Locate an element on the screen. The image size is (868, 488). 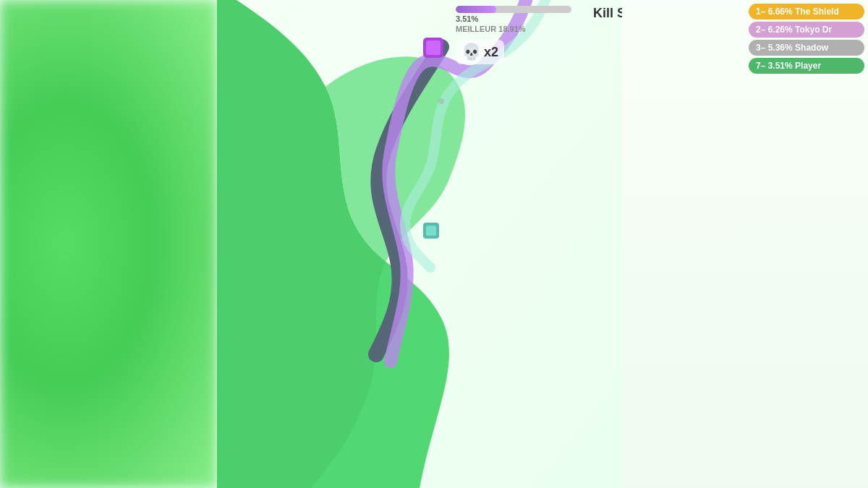
leaderboard-item-3: 3– 5.36% Shadow is located at coordinates (807, 48).